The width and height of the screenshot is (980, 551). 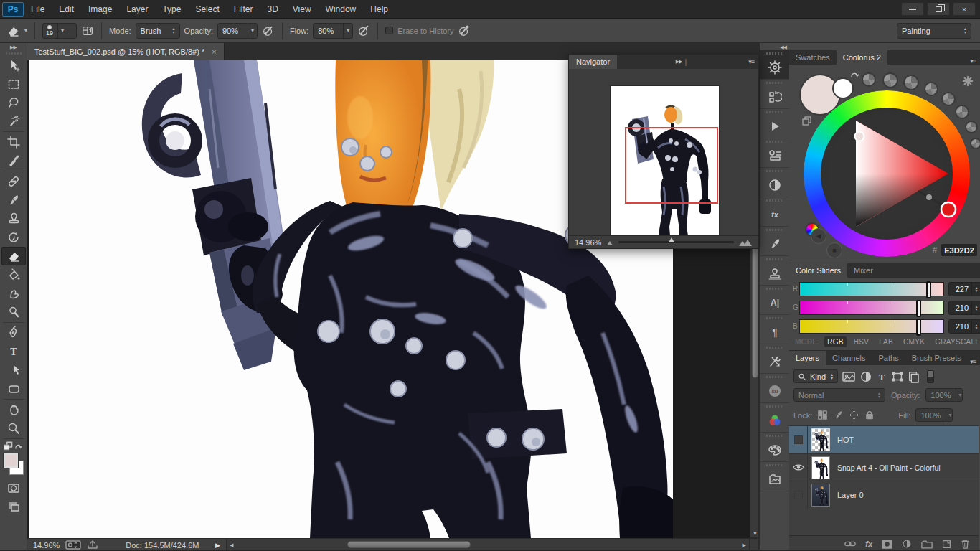 What do you see at coordinates (775, 65) in the screenshot?
I see `dock-coolorus-wheel` at bounding box center [775, 65].